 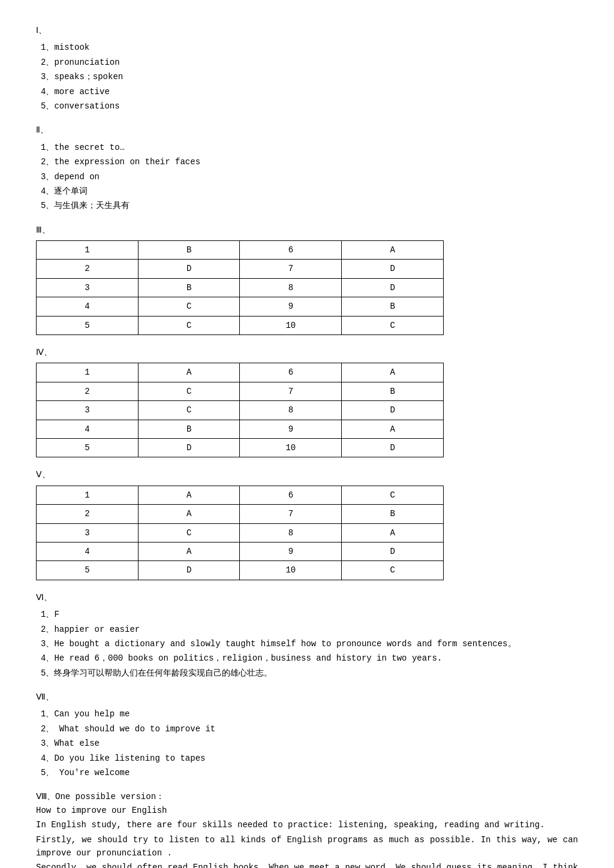 I want to click on section-3: Ⅲ、 1 B 6 A 2 D 7 D 3 B 8 D 4 C 9 B 5 C, so click(x=307, y=279).